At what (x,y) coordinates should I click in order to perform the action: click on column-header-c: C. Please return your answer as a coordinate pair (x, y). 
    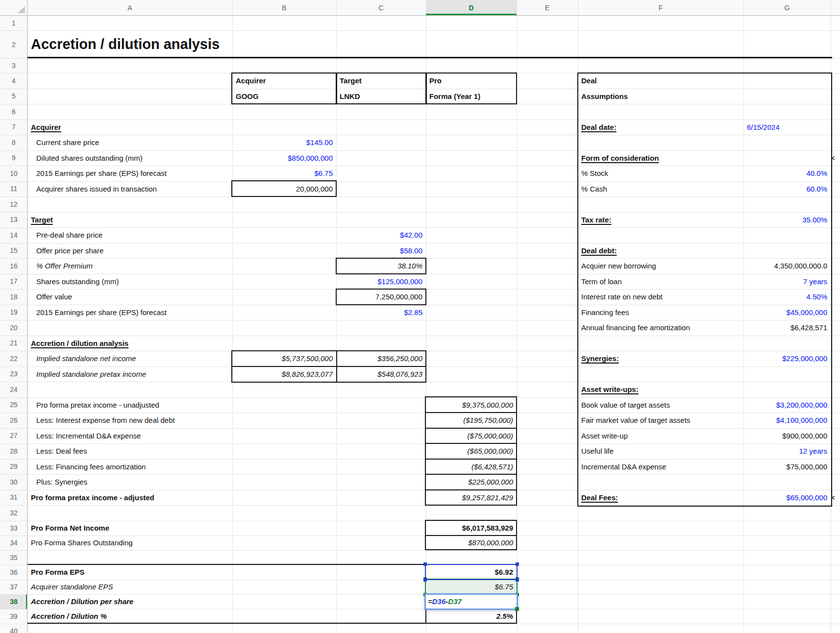
    Looking at the image, I should click on (381, 8).